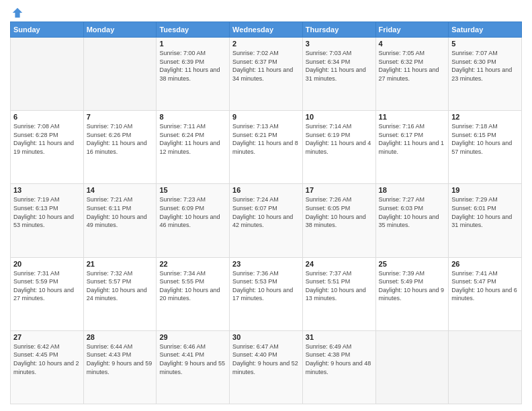 This screenshot has height=411, width=532. What do you see at coordinates (485, 74) in the screenshot?
I see `calendar-cell: 5Sunrise: 7:07 AMSunset: 6:30 PMDaylight…` at bounding box center [485, 74].